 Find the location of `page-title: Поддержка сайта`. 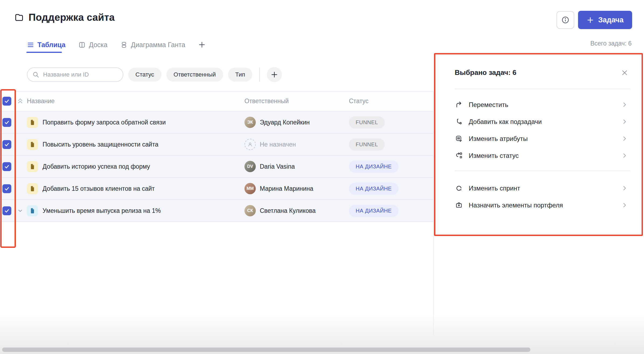

page-title: Поддержка сайта is located at coordinates (72, 18).